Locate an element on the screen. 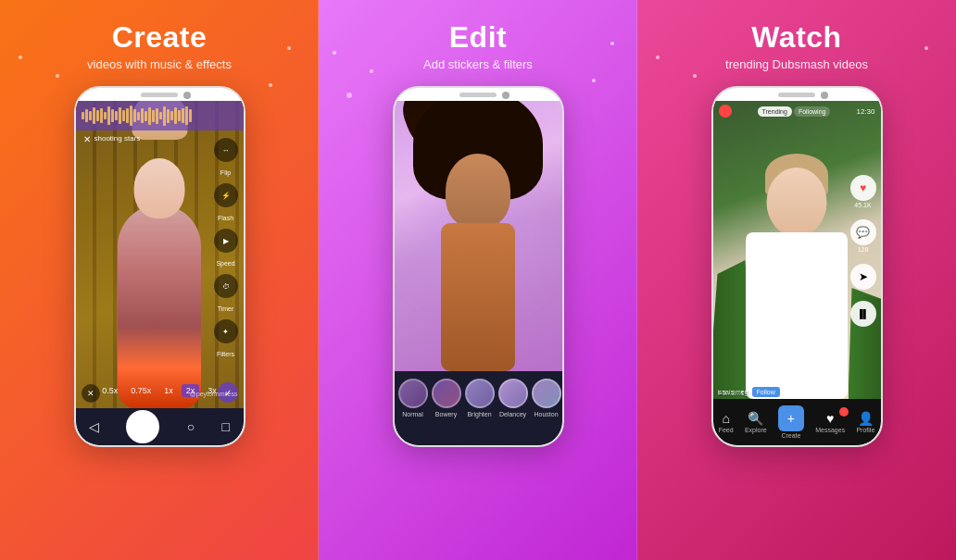 This screenshot has width=956, height=560. edit-phone-camera is located at coordinates (506, 95).